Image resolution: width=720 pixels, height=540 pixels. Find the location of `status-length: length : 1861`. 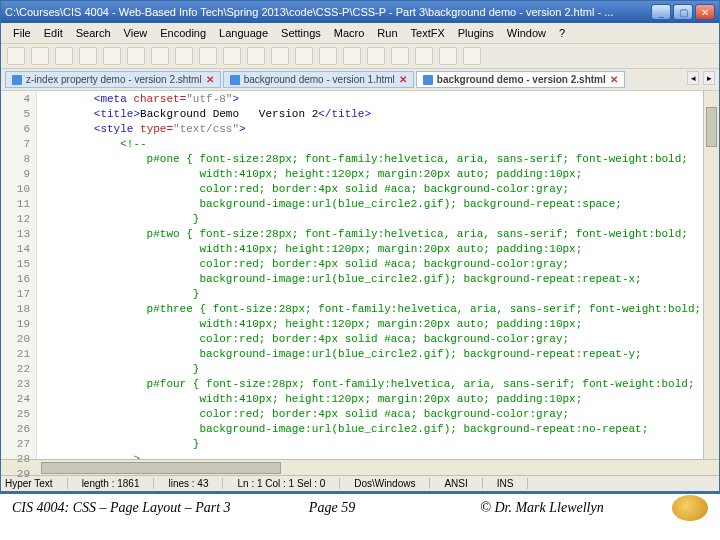

status-length: length : 1861 is located at coordinates (118, 484).